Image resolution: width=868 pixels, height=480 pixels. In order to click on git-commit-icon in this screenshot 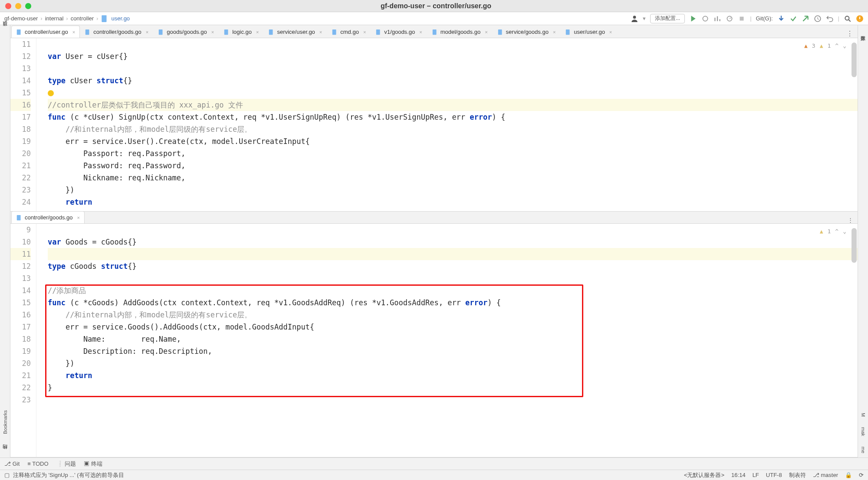, I will do `click(793, 19)`.